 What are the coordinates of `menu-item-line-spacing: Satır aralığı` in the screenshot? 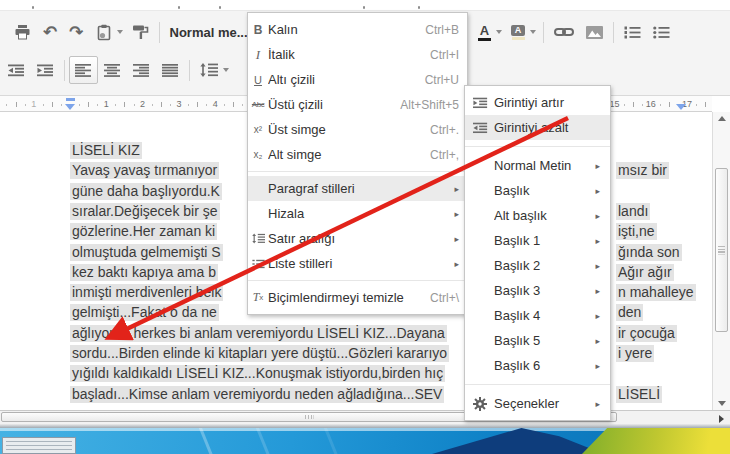 It's located at (358, 238).